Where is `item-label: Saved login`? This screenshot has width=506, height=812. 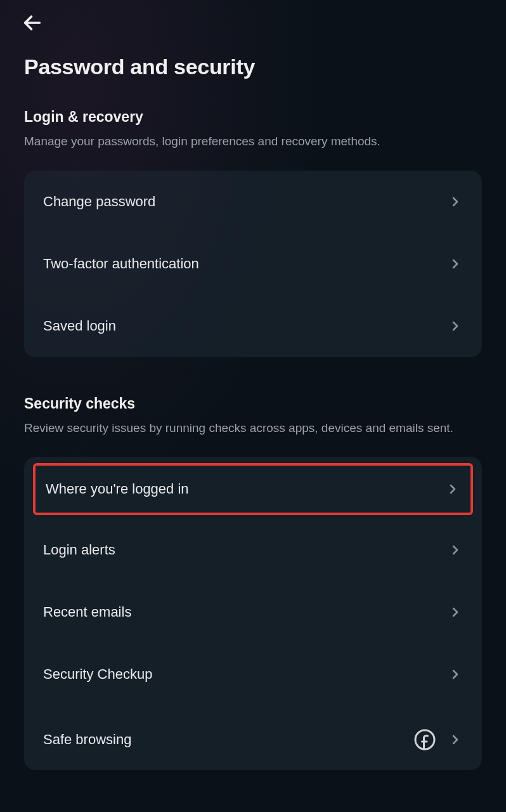
item-label: Saved login is located at coordinates (80, 326).